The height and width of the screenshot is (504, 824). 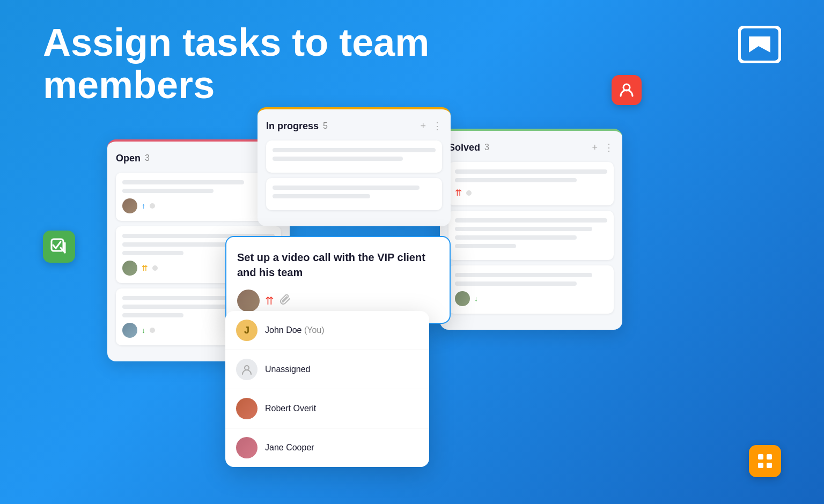 What do you see at coordinates (760, 45) in the screenshot?
I see `logo-icon` at bounding box center [760, 45].